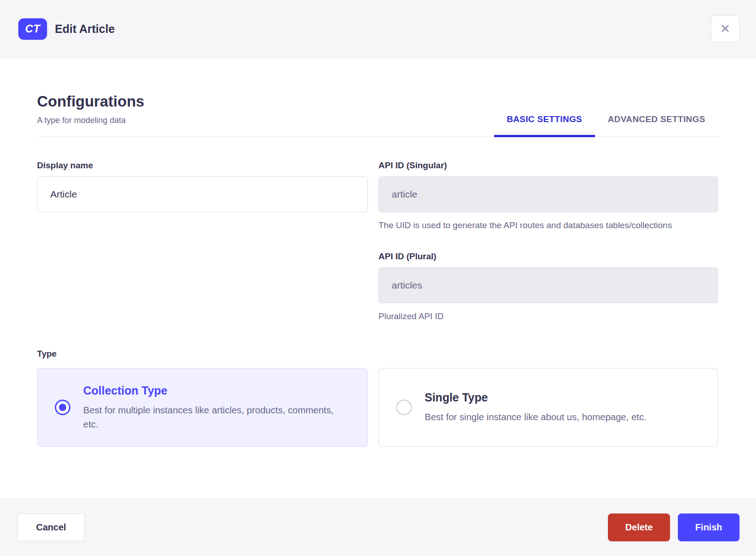 This screenshot has width=756, height=556. What do you see at coordinates (725, 29) in the screenshot?
I see `close-icon: ✕` at bounding box center [725, 29].